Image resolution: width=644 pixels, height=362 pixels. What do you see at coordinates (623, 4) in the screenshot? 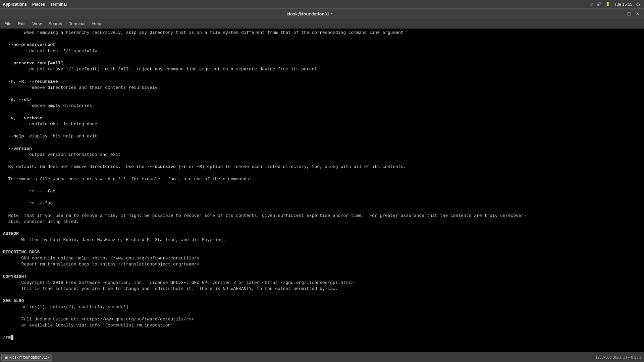
I see `system-time: Tue 15:55` at bounding box center [623, 4].